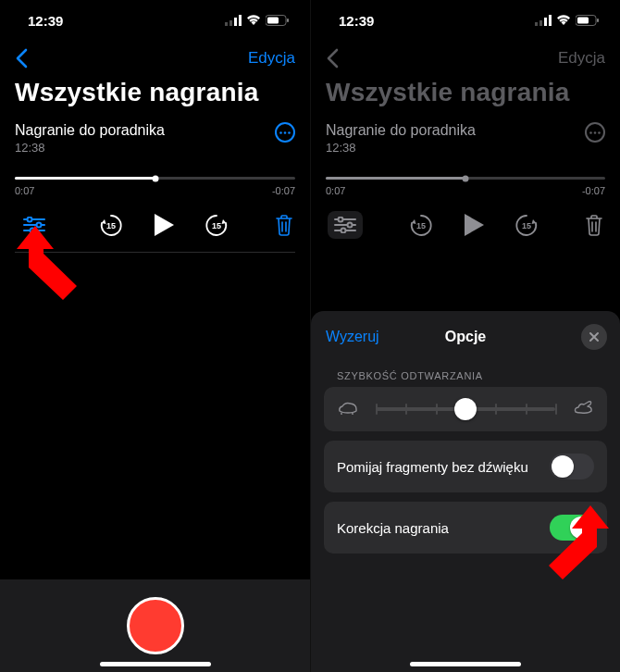 Image resolution: width=620 pixels, height=672 pixels. I want to click on skip-silence-row: Pomijaj fragmenty bez dźwięku, so click(465, 467).